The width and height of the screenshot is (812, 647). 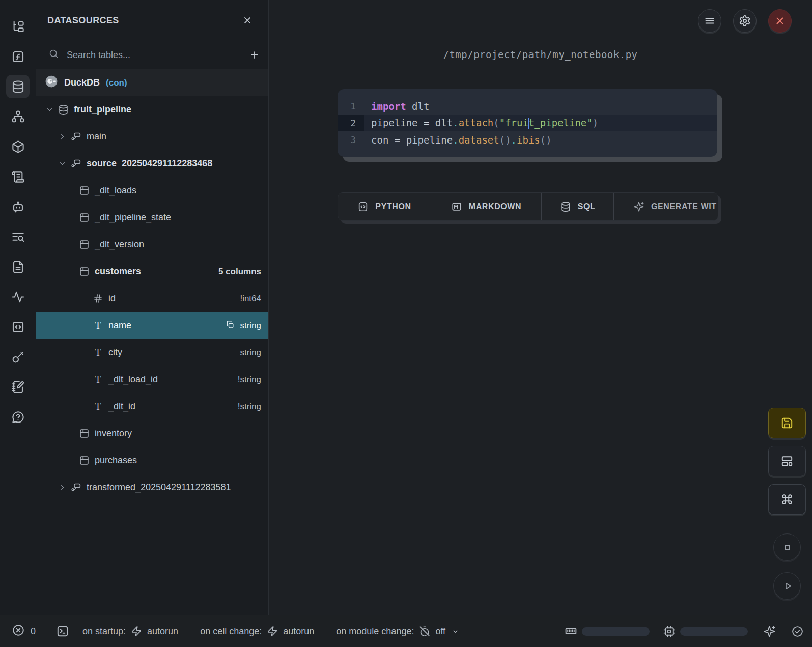 What do you see at coordinates (787, 461) in the screenshot?
I see `layout-icon` at bounding box center [787, 461].